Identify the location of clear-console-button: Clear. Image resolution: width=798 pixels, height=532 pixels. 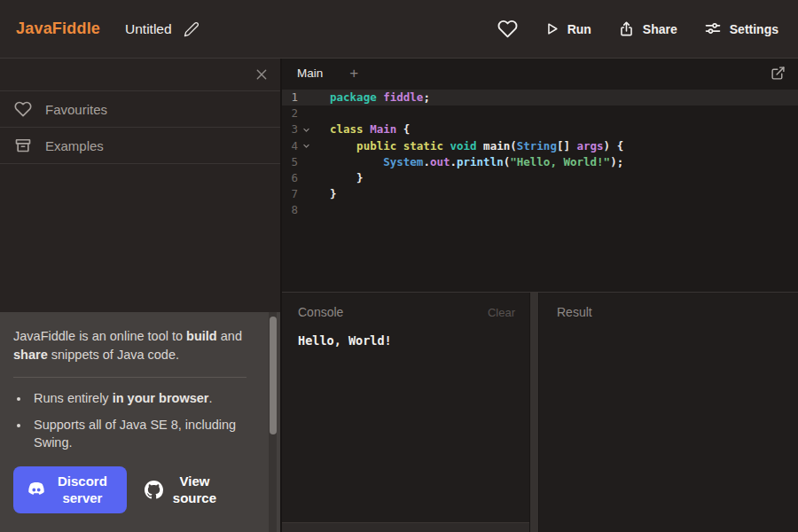
(502, 312).